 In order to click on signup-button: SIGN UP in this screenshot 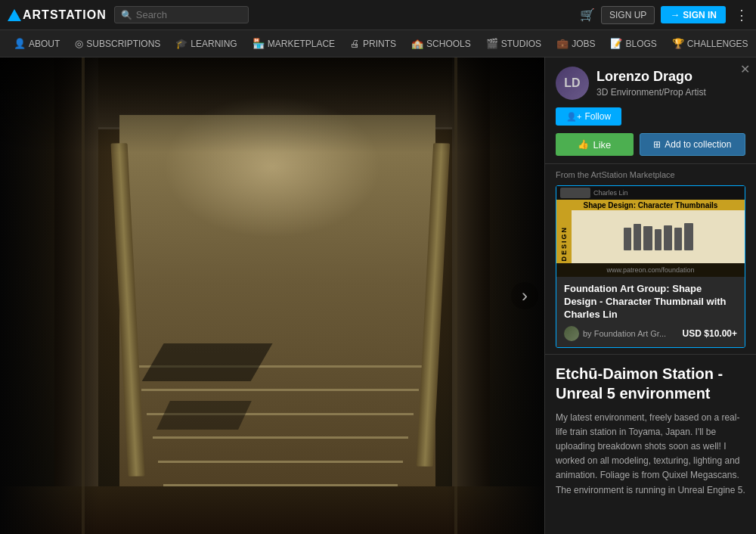, I will do `click(627, 15)`.